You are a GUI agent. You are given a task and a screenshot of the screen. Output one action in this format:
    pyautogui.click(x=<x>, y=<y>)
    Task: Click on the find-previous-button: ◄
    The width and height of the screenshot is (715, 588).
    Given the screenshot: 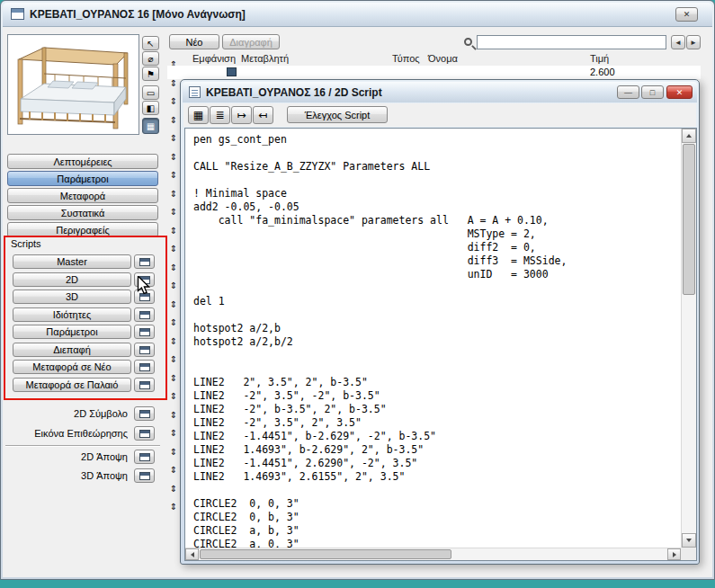 What is the action you would take?
    pyautogui.click(x=678, y=42)
    